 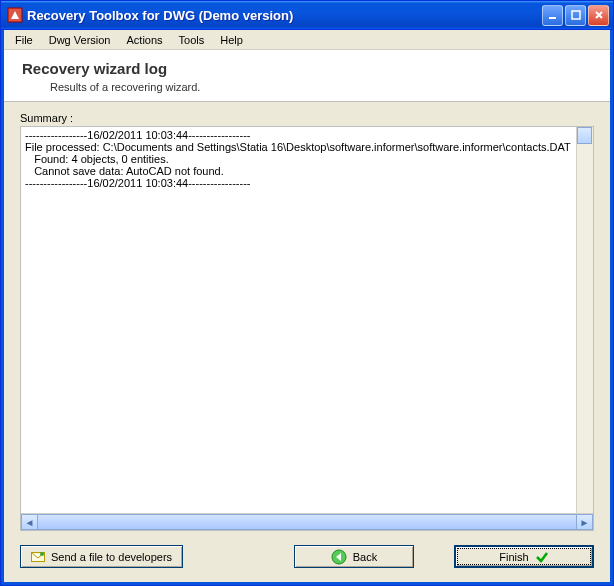 What do you see at coordinates (354, 556) in the screenshot?
I see `back-button: Back` at bounding box center [354, 556].